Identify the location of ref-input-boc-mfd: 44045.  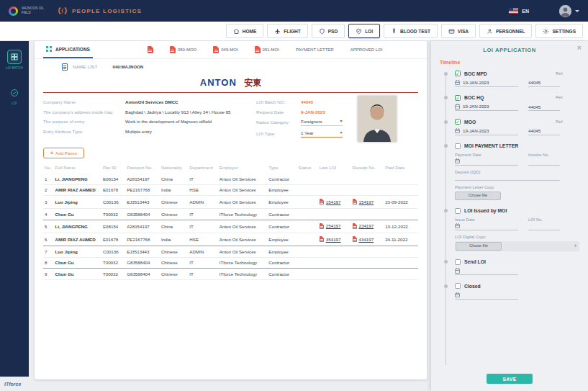
(544, 84).